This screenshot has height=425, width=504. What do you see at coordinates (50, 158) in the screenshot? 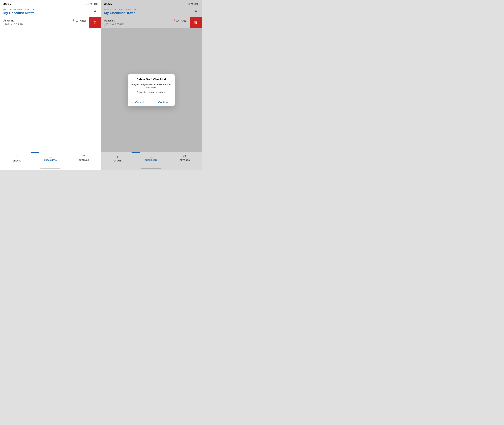
I see `nav-item-checklists-left: ☰ CHECKLISTS` at bounding box center [50, 158].